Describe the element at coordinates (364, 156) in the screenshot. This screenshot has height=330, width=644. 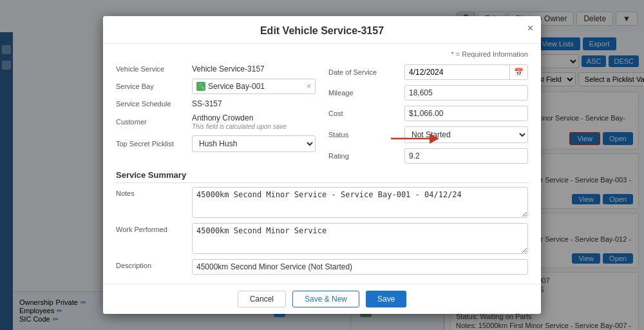
I see `rating-label: Rating` at that location.